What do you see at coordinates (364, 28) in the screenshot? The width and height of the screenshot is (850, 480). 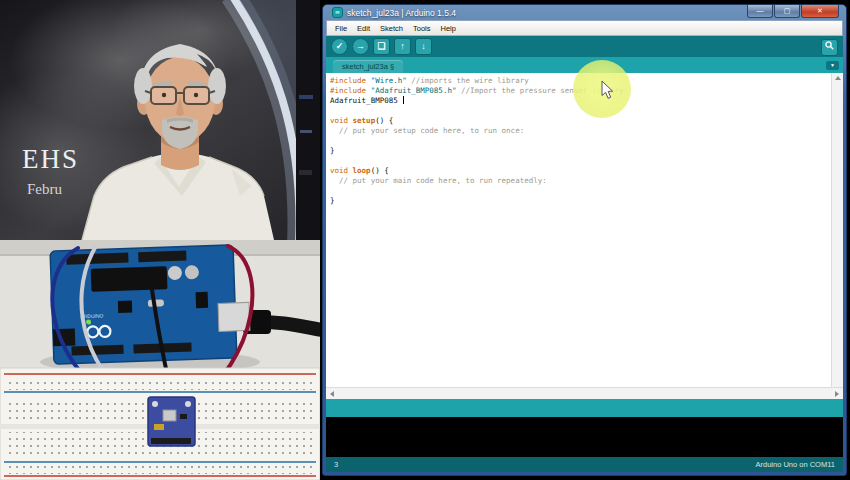 I see `menu-edit: Edit` at bounding box center [364, 28].